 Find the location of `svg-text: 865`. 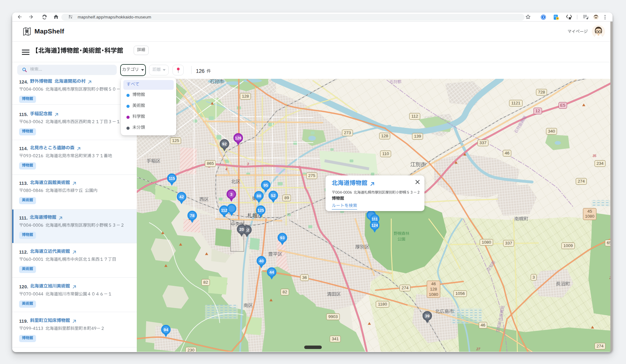

svg-text: 865 is located at coordinates (210, 163).